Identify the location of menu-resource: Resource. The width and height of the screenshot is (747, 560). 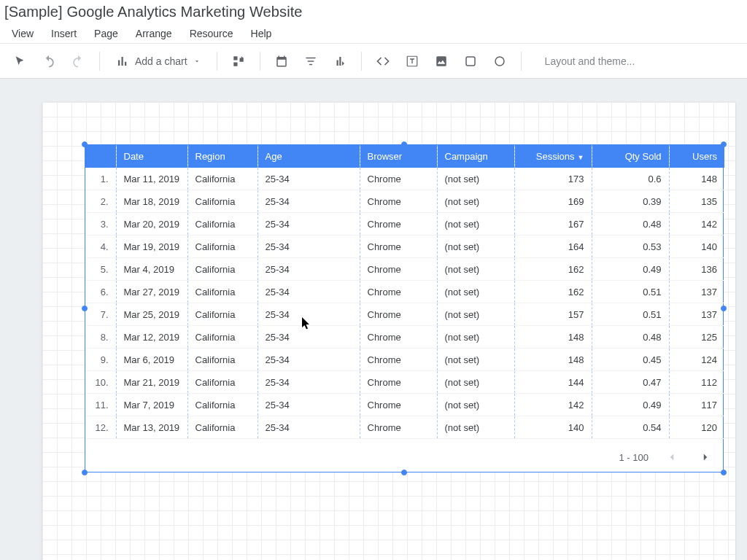
(212, 34).